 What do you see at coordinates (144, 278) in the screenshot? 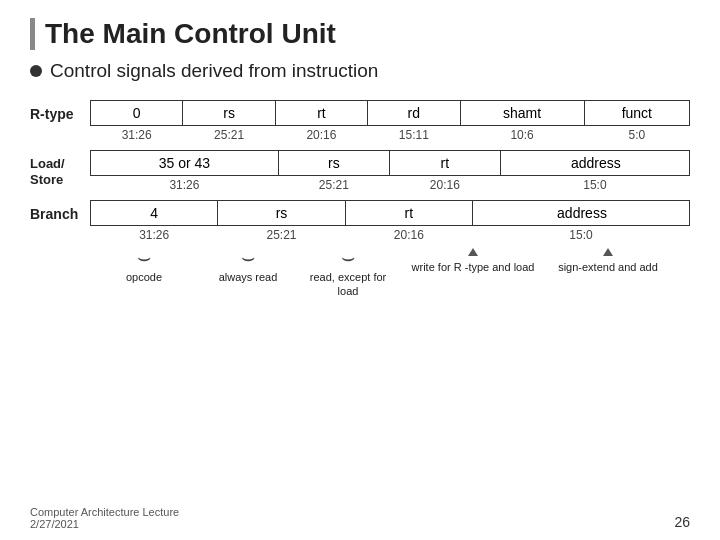
I see `opcode-label: opcode` at bounding box center [144, 278].